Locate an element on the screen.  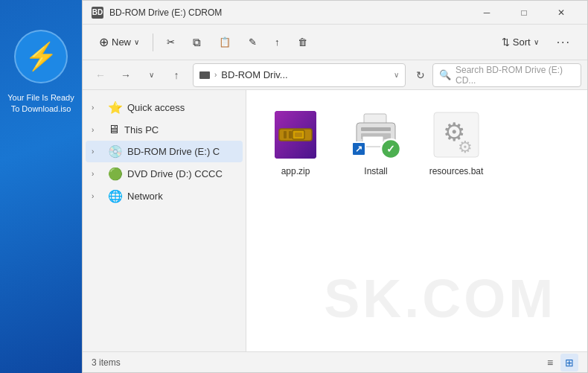
status-bar: 3 items ≡ ⊞ is located at coordinates (335, 362).